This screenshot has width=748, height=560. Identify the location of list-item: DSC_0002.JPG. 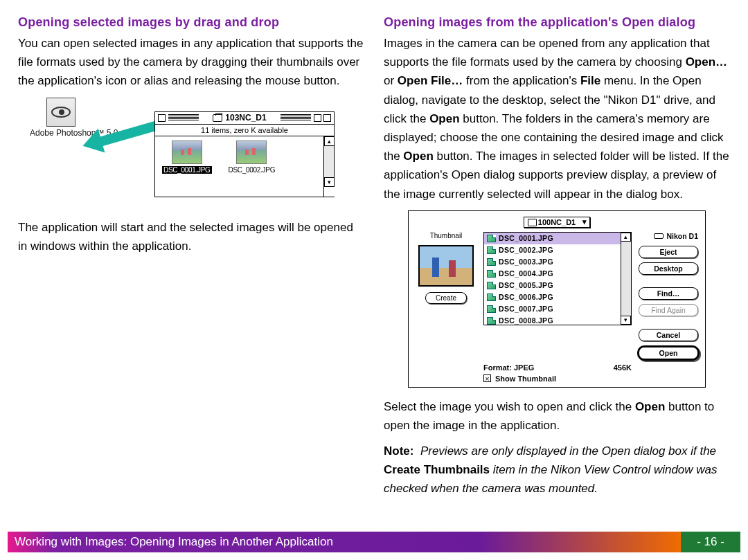
(558, 251).